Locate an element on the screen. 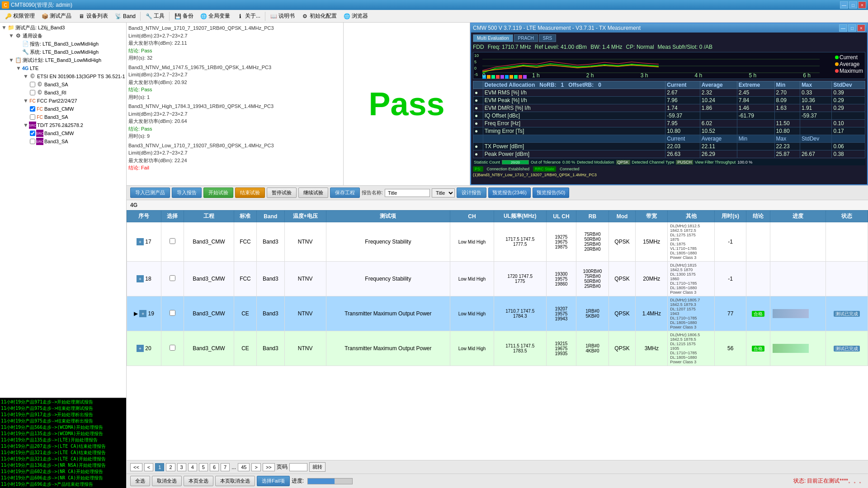  close-button: × is located at coordinates (862, 5).